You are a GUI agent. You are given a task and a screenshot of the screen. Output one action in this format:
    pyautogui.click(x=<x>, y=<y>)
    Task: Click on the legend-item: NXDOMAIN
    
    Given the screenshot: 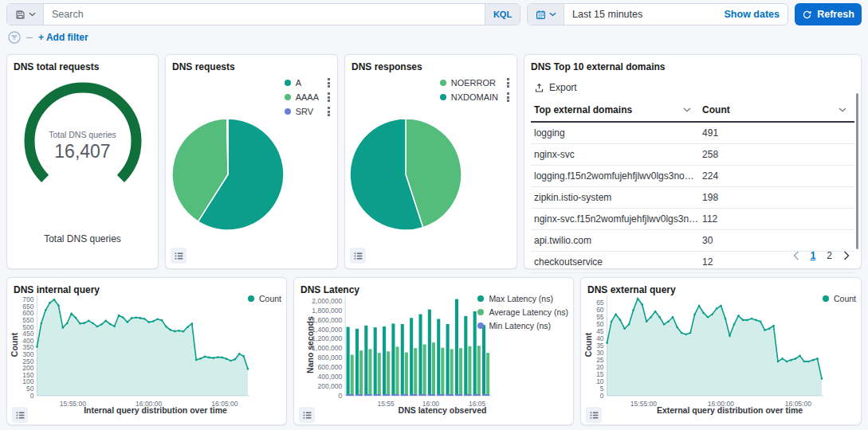 What is the action you would take?
    pyautogui.click(x=475, y=97)
    